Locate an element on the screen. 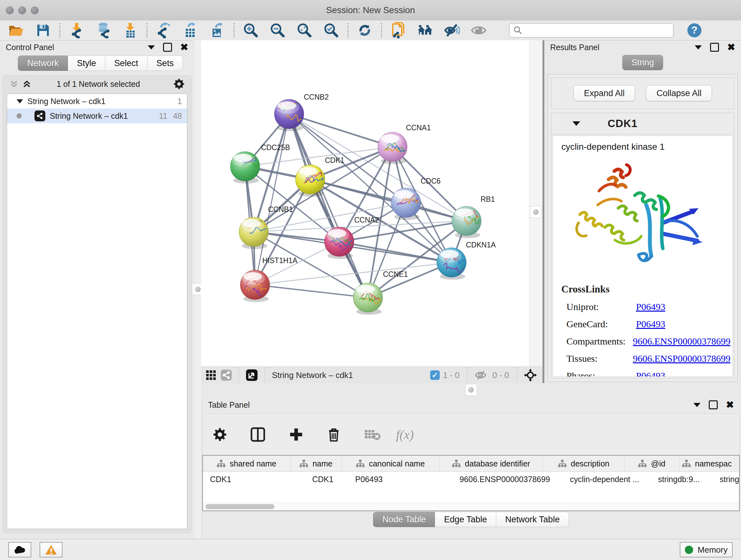 The height and width of the screenshot is (560, 741). network-node-CCNE1: CCNE1 is located at coordinates (381, 292).